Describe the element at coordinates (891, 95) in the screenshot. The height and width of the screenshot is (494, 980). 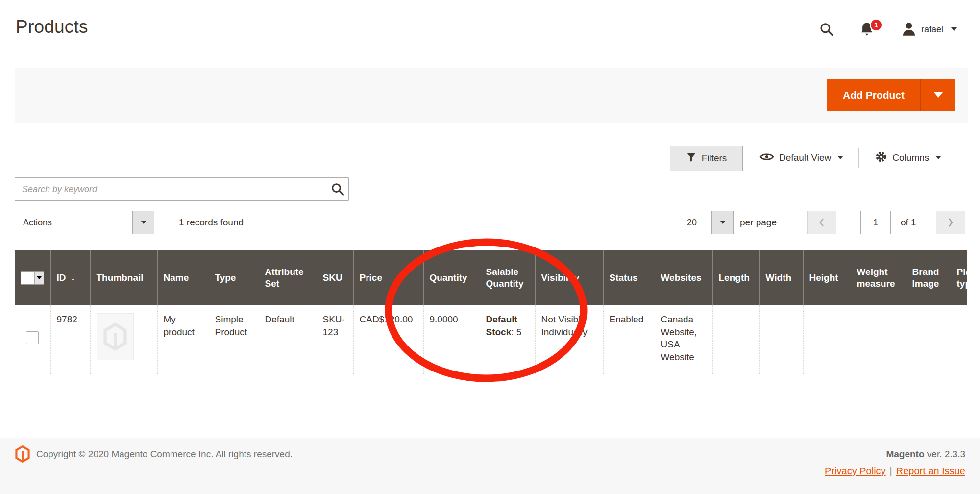
I see `add-product-split-button: Add Product` at that location.